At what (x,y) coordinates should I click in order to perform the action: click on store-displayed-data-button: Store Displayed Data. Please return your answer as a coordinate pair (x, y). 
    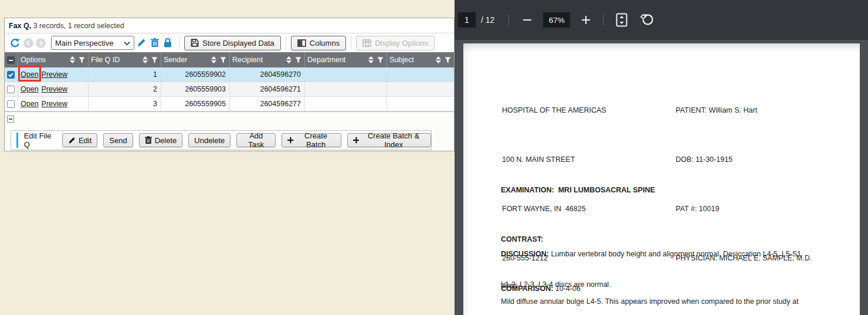
    Looking at the image, I should click on (232, 43).